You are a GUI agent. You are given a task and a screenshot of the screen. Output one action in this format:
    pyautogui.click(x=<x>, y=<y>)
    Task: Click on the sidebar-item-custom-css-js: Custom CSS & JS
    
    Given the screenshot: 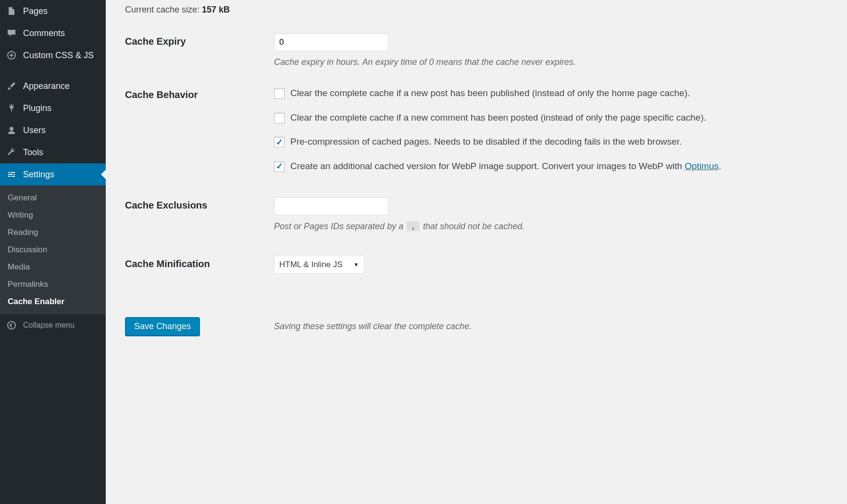 What is the action you would take?
    pyautogui.click(x=53, y=55)
    